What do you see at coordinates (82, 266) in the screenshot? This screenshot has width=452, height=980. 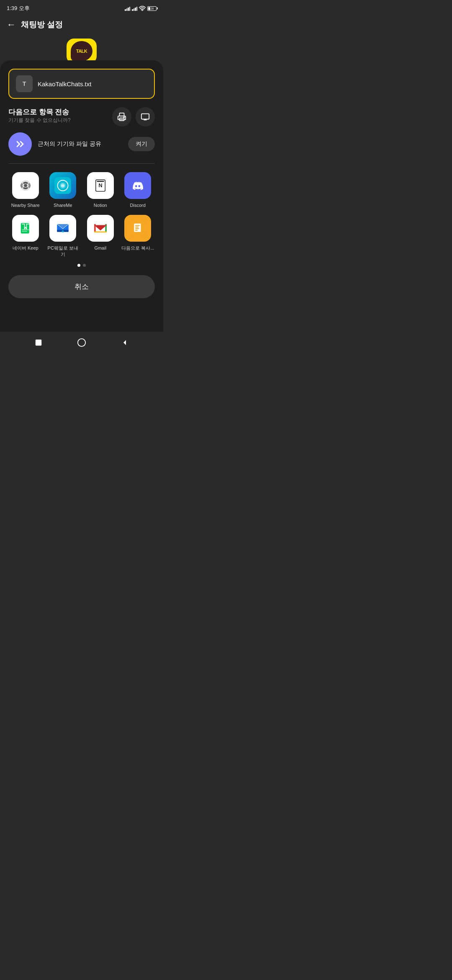 I see `page-dots-indicator` at bounding box center [82, 266].